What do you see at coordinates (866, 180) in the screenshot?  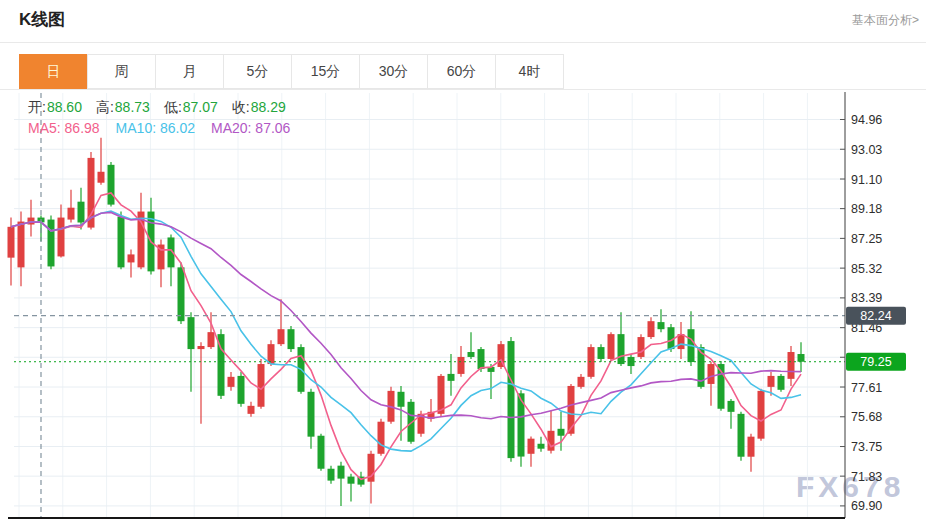 I see `svg-text: 91.10` at bounding box center [866, 180].